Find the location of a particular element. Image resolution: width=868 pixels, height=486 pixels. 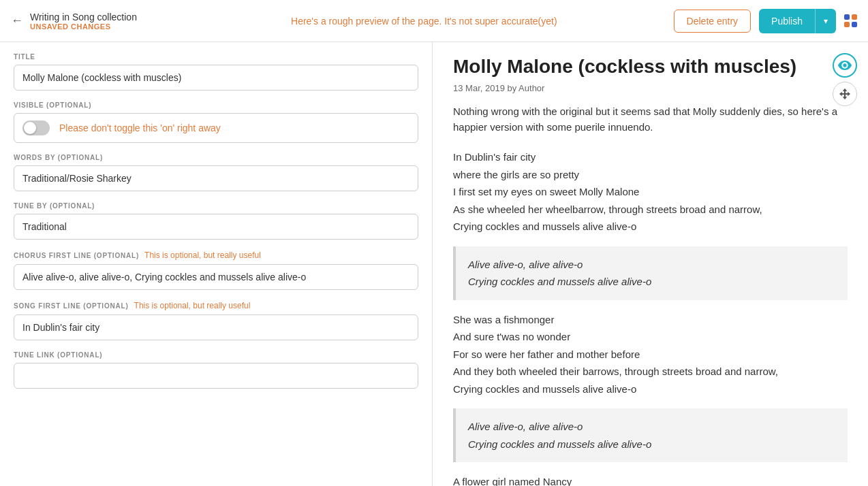

verse-2-line-2: And sure t'was no wonder is located at coordinates (650, 337).